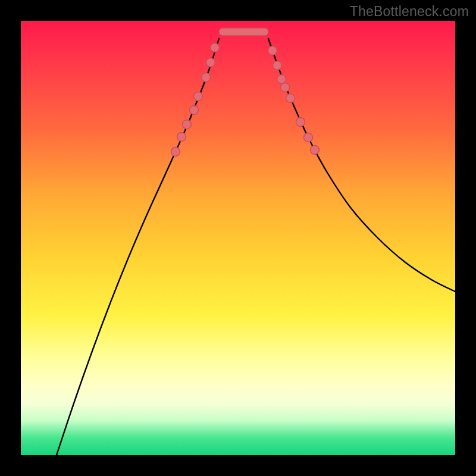 The width and height of the screenshot is (476, 476). I want to click on markers-right, so click(294, 101).